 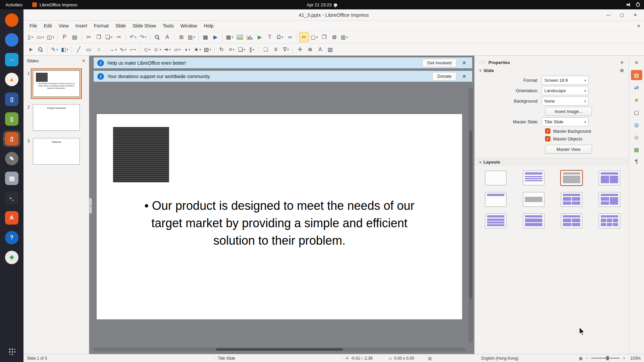 I want to click on dock-libreoffice-impress: ▯, so click(x=12, y=139).